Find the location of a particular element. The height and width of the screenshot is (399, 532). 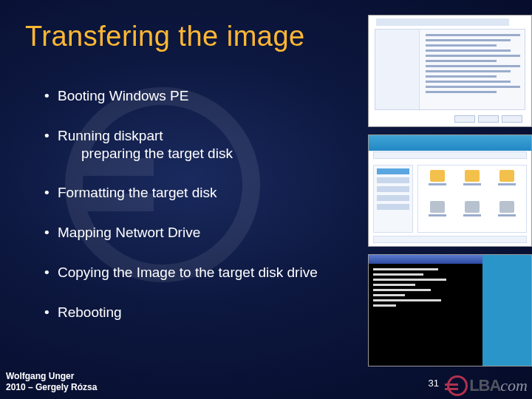

slide-title: Transfering the image is located at coordinates (166, 37).